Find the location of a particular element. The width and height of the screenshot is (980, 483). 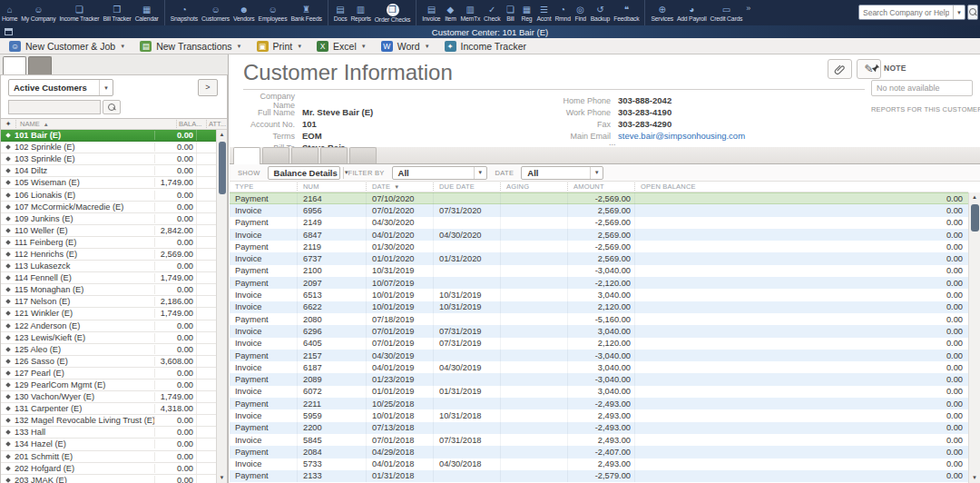

action-button: W Word ▼ is located at coordinates (406, 46).